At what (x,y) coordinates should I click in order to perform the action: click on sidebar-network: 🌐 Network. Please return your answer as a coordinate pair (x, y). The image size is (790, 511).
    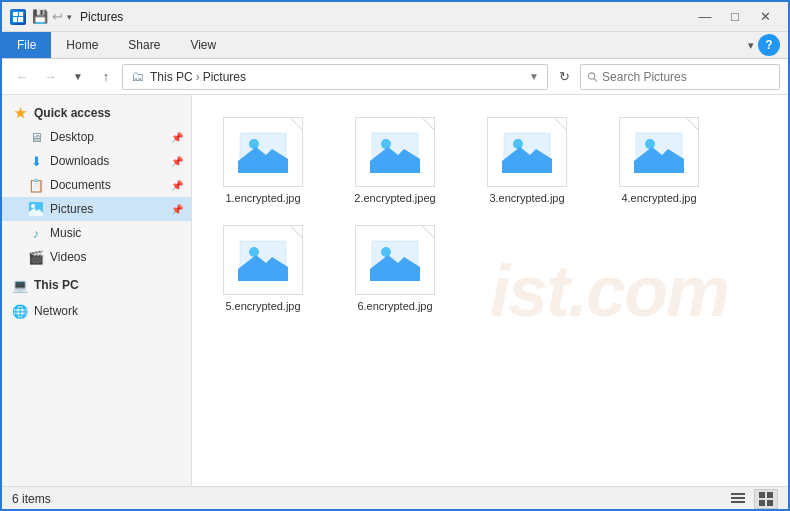
    Looking at the image, I should click on (96, 311).